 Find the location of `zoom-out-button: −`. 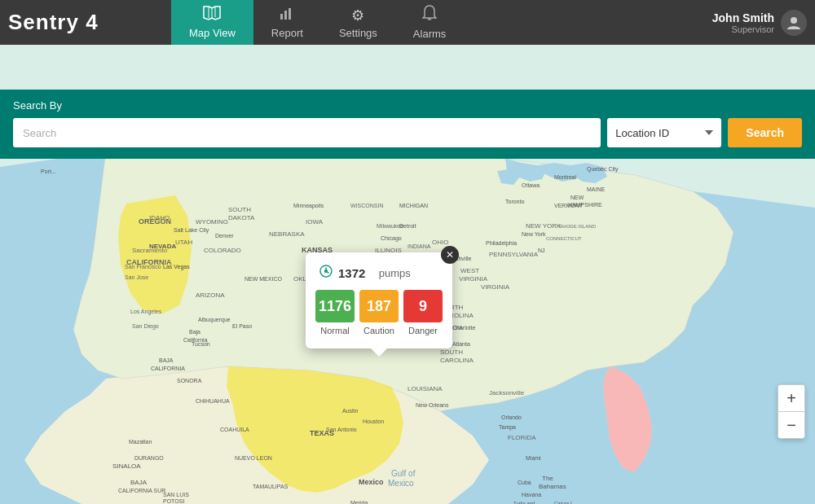

zoom-out-button: − is located at coordinates (791, 425).